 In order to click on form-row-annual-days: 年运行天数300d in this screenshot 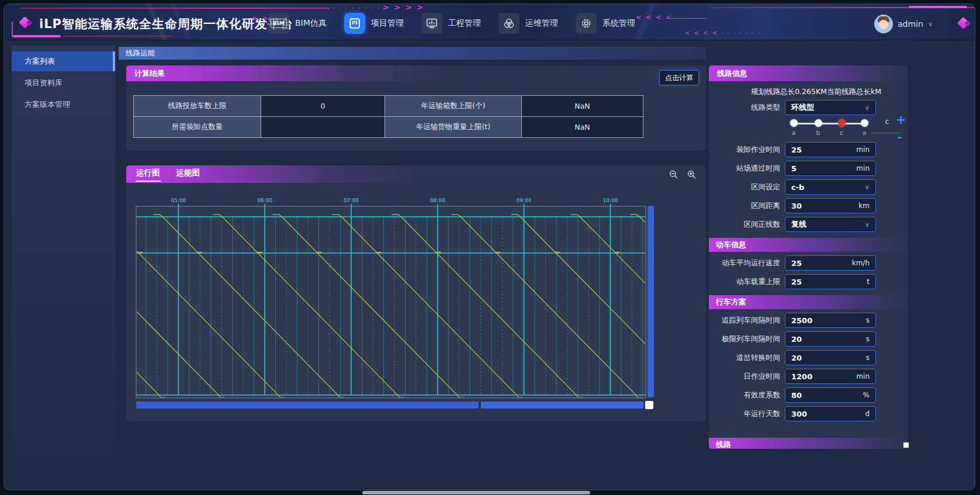, I will do `click(809, 414)`.